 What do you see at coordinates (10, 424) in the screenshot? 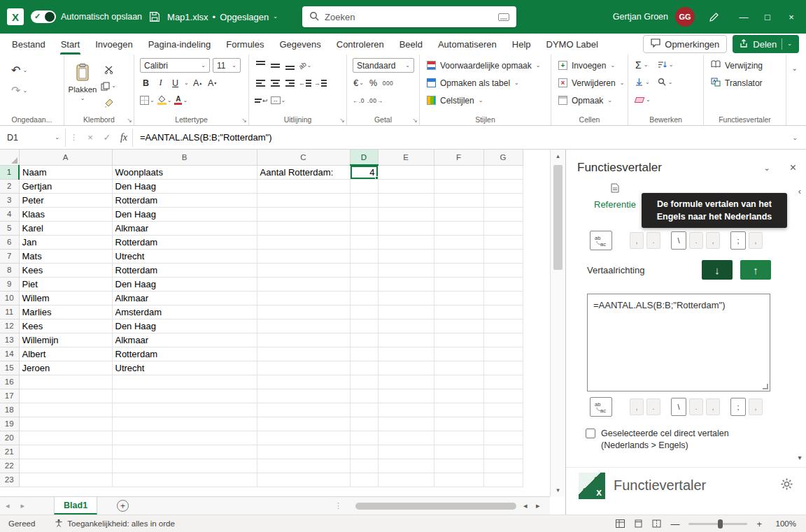
I see `row-header-19: 19` at bounding box center [10, 424].